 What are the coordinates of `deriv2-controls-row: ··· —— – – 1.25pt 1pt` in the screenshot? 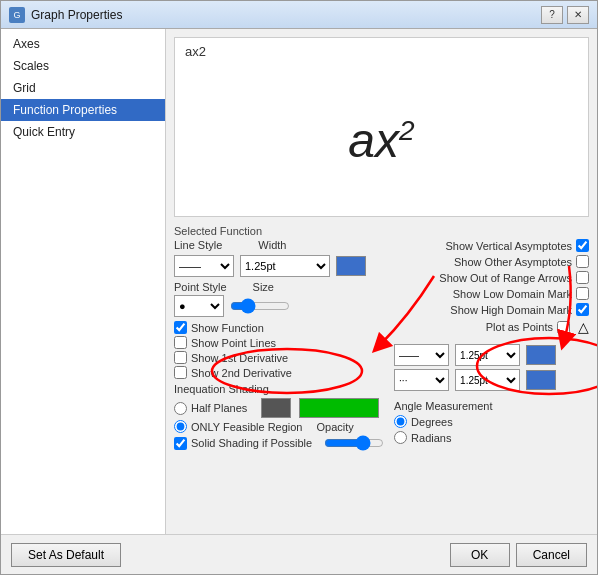 It's located at (492, 380).